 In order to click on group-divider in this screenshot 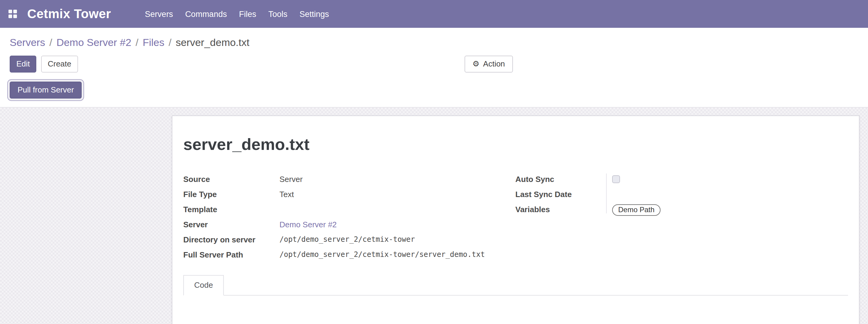, I will do `click(607, 193)`.